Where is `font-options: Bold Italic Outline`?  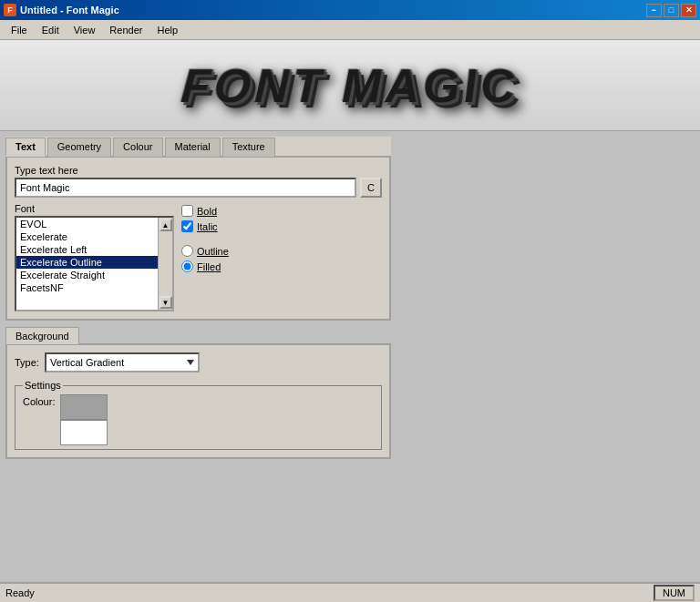
font-options: Bold Italic Outline is located at coordinates (205, 257).